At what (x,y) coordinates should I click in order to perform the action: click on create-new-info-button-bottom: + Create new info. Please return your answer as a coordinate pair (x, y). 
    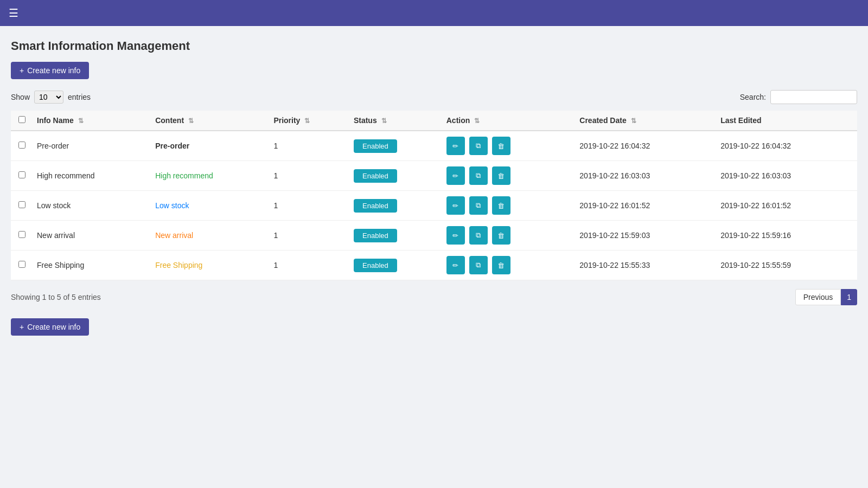
    Looking at the image, I should click on (50, 327).